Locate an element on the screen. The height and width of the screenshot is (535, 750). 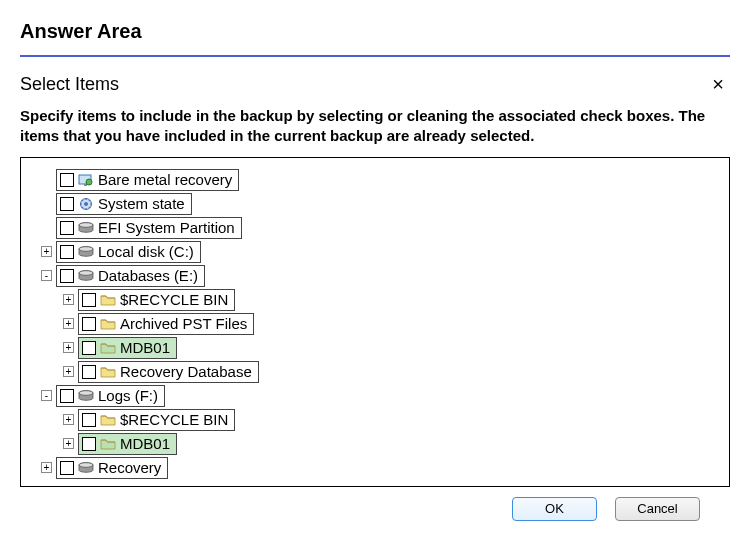
tree-item: Logs (F:) is located at coordinates (110, 396).